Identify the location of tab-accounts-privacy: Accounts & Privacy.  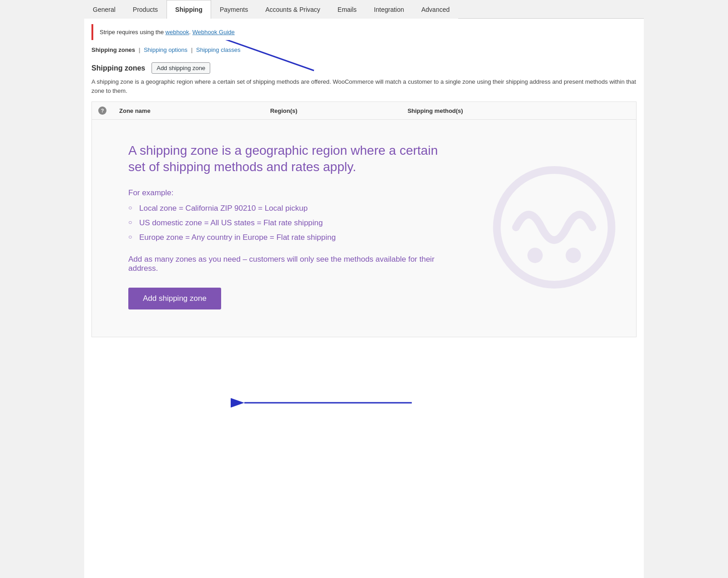
(293, 9).